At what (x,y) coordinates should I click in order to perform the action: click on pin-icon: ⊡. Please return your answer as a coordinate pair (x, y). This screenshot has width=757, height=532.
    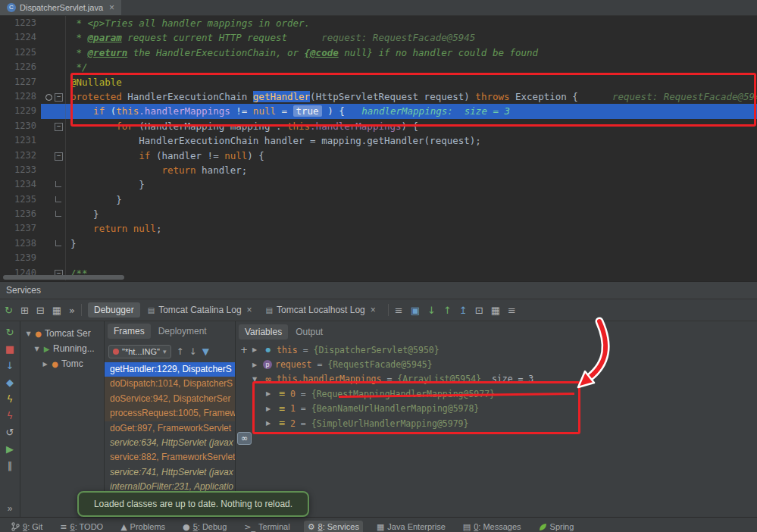
    Looking at the image, I should click on (479, 311).